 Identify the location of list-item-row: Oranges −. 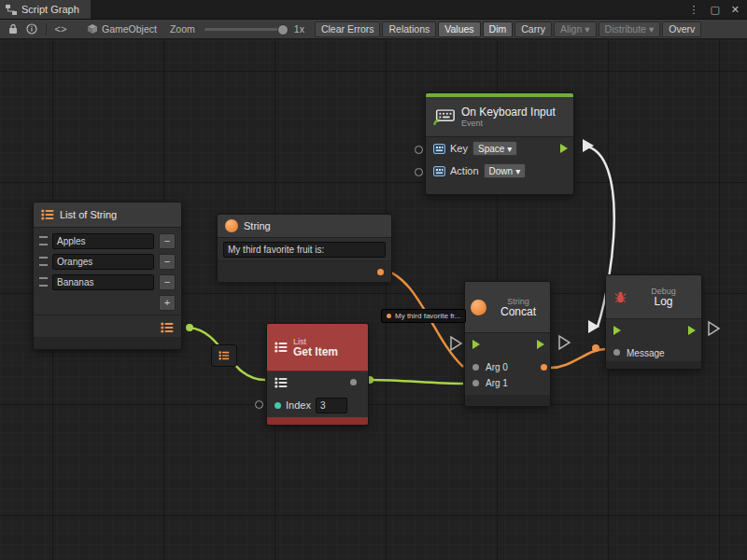
(107, 261).